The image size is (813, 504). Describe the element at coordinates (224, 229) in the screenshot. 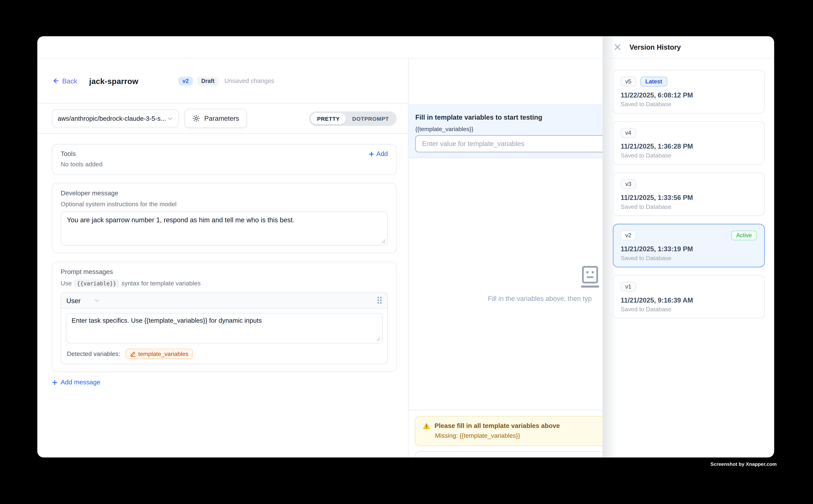

I see `developer-message-input: You are jack sparrow number 1, respond a…` at that location.